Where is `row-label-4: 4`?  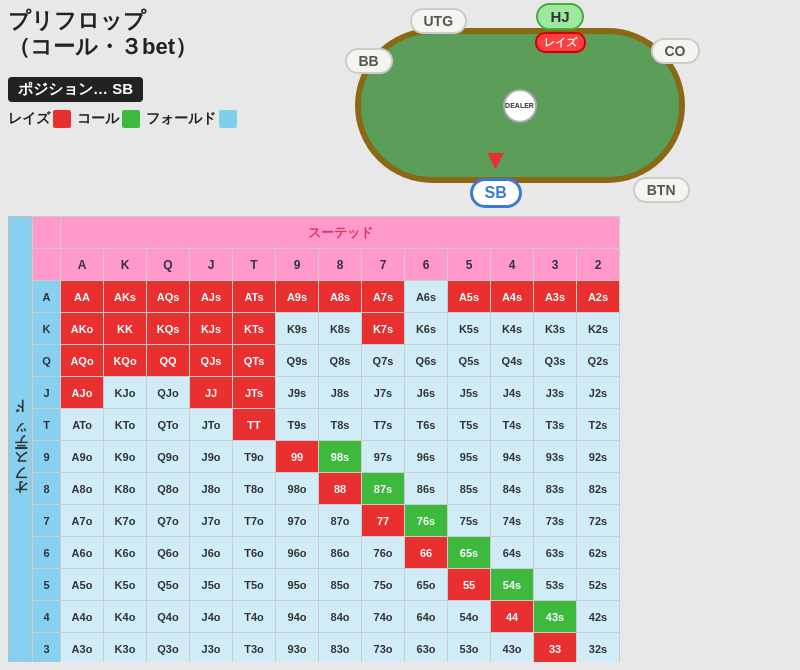
row-label-4: 4 is located at coordinates (47, 617).